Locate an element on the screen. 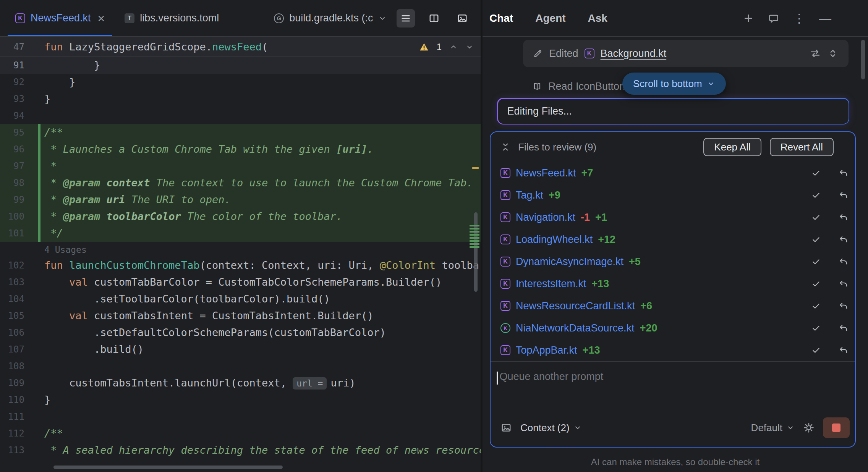 Image resolution: width=868 pixels, height=472 pixels. stop-button is located at coordinates (836, 428).